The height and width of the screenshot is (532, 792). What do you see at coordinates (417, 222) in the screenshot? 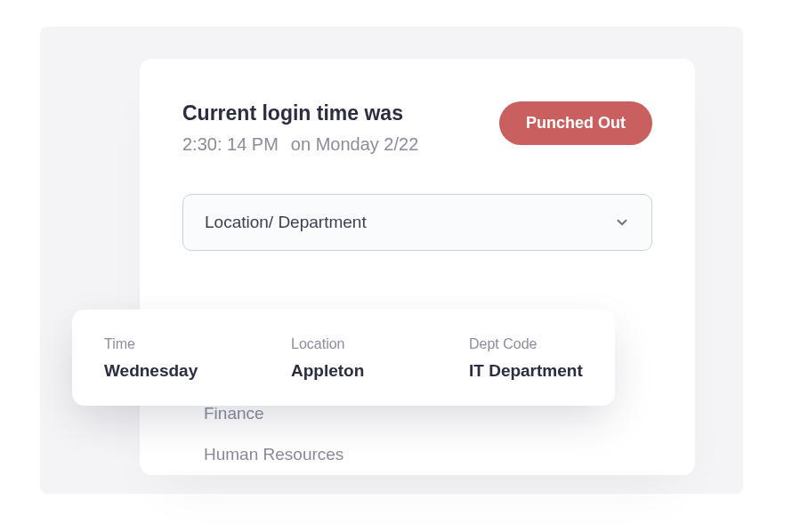
I see `location-department-dropdown: Location/ Department` at bounding box center [417, 222].